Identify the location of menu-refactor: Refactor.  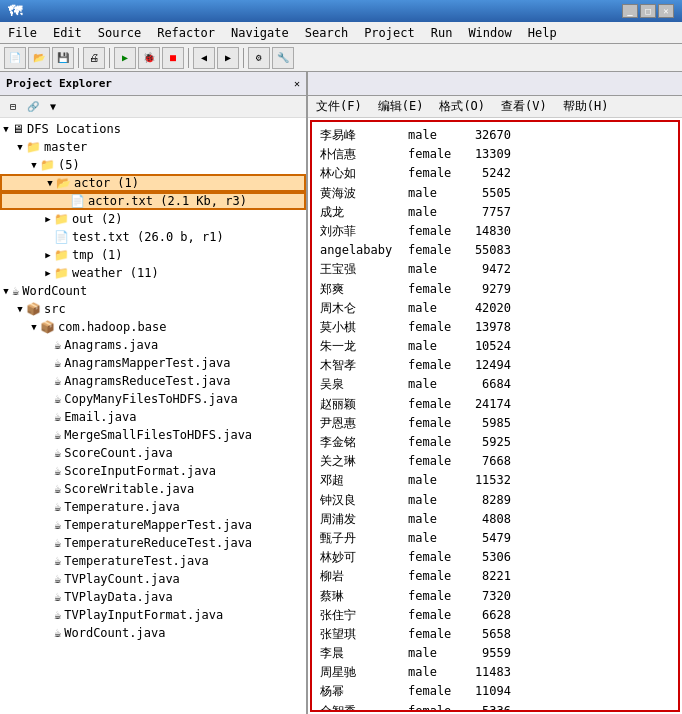
(186, 32).